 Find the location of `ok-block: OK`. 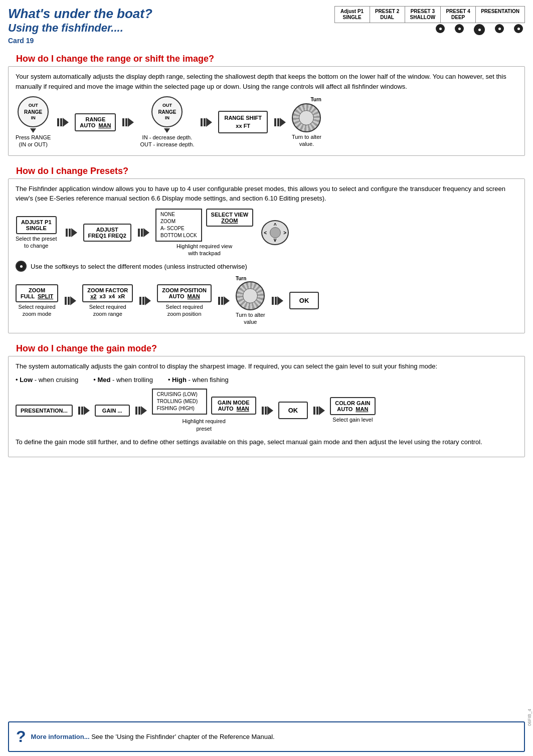

ok-block: OK is located at coordinates (304, 301).